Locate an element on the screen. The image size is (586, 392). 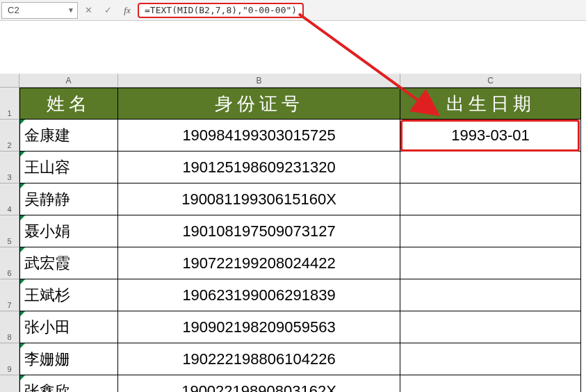
row-number: 9 is located at coordinates (10, 359).